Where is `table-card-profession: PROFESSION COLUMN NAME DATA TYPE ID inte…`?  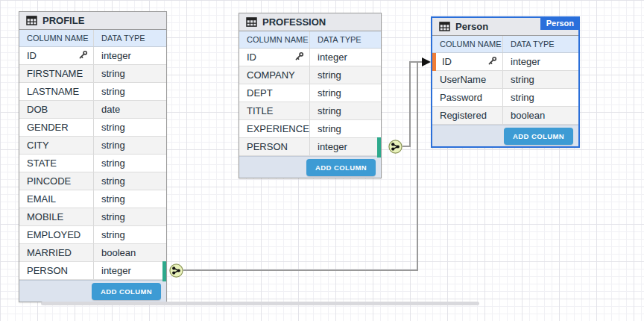 table-card-profession: PROFESSION COLUMN NAME DATA TYPE ID inte… is located at coordinates (310, 96).